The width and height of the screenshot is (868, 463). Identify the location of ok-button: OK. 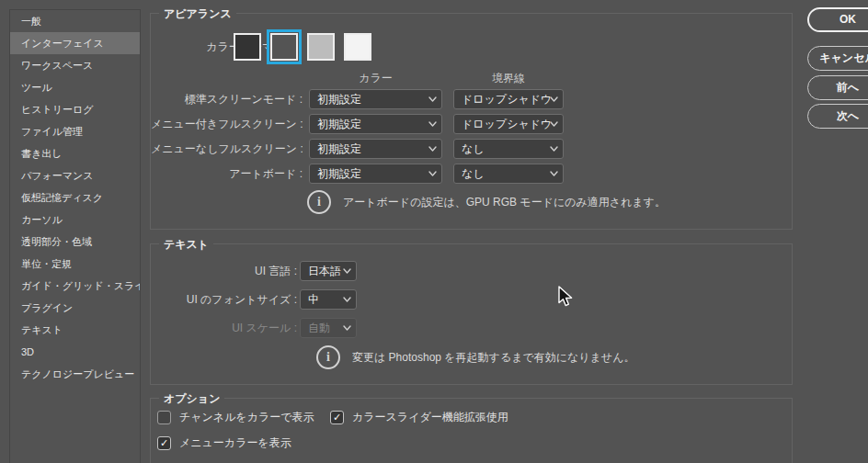
(838, 20).